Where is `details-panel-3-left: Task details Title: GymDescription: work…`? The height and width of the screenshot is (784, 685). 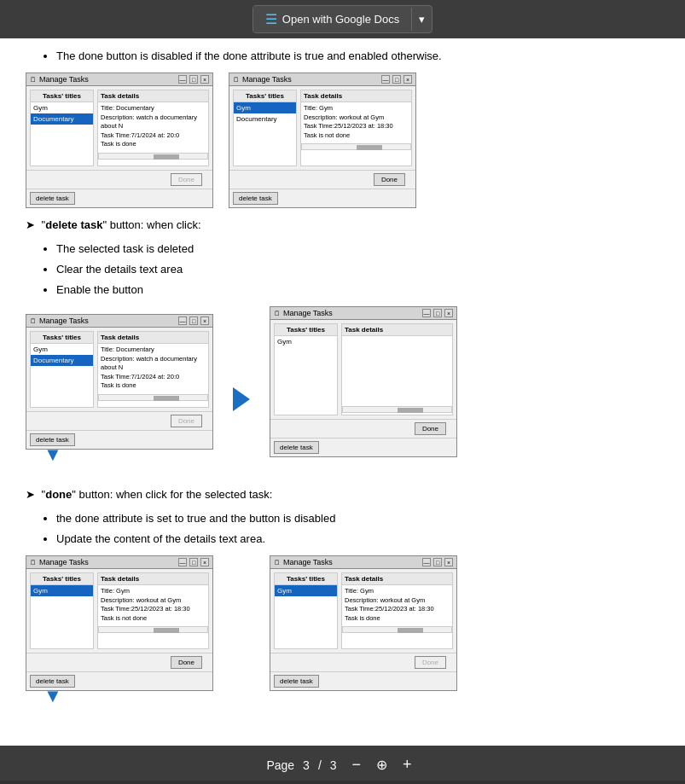 details-panel-3-left: Task details Title: GymDescription: work… is located at coordinates (154, 611).